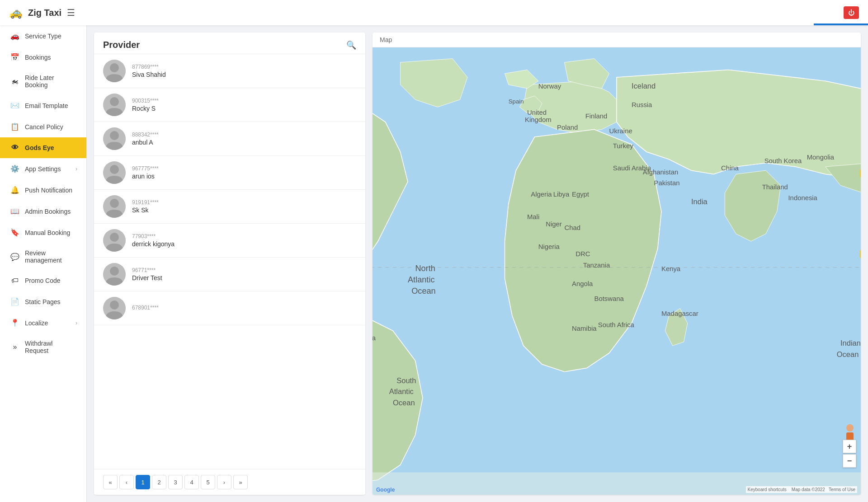 This screenshot has height=502, width=868. What do you see at coordinates (175, 482) in the screenshot?
I see `pagination-page-3: 3` at bounding box center [175, 482].